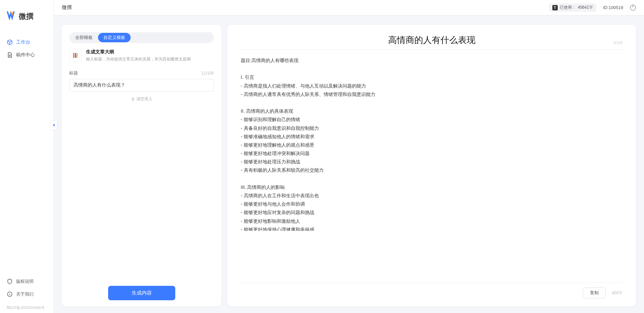 The image size is (644, 313). What do you see at coordinates (144, 99) in the screenshot?
I see `clear-label: 清空录入` at bounding box center [144, 99].